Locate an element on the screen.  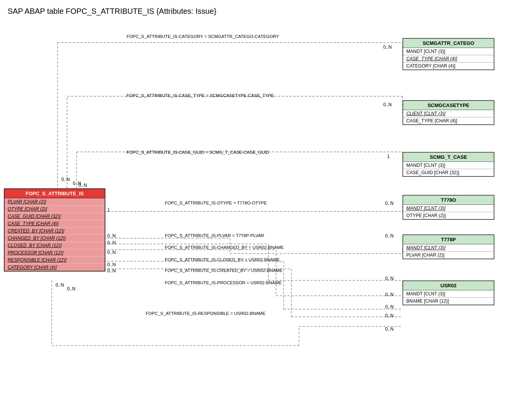
card-category-to: 0..N is located at coordinates (388, 47).